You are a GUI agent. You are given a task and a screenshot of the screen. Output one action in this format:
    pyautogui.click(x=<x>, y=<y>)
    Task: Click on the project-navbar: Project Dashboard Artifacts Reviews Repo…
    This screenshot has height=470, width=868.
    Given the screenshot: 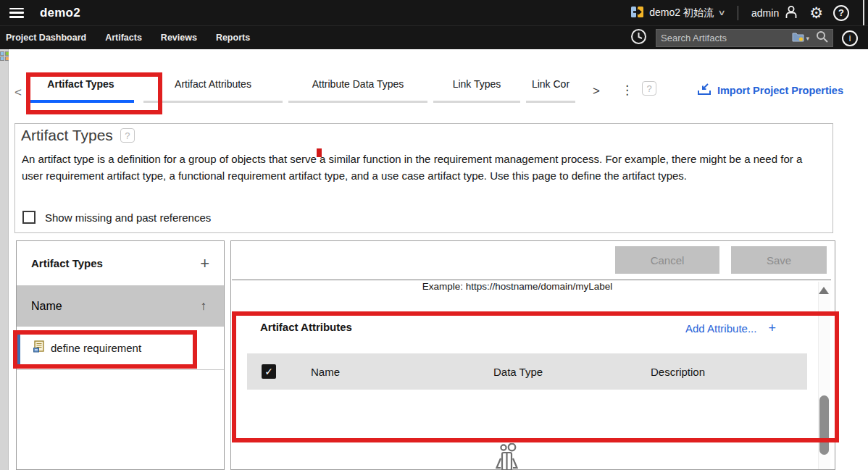 What is the action you would take?
    pyautogui.click(x=434, y=38)
    